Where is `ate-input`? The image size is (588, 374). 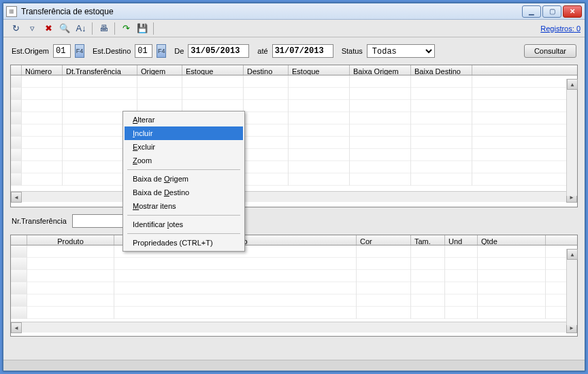 ate-input is located at coordinates (303, 51).